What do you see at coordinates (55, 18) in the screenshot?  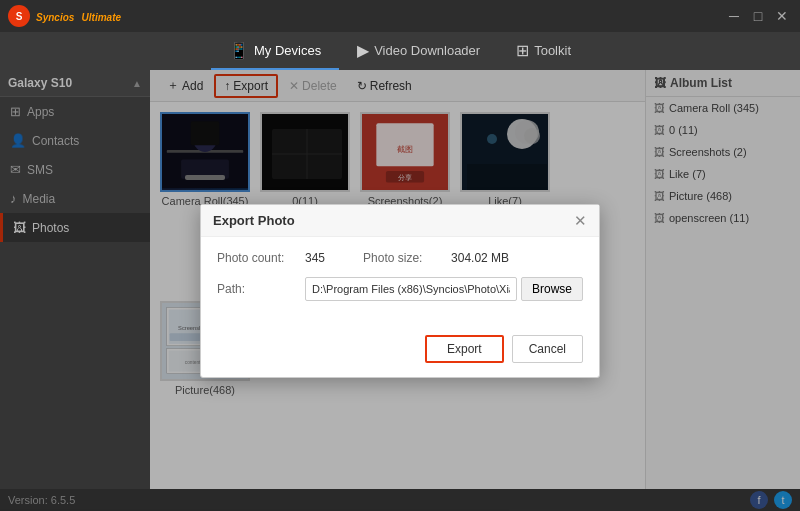 I see `brand-name: Syncios` at bounding box center [55, 18].